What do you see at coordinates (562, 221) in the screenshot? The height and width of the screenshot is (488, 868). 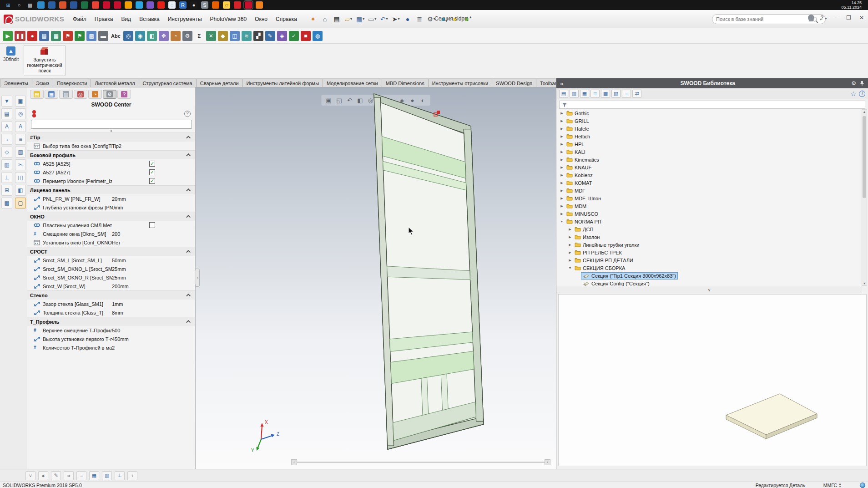 I see `expand-arrow-icon: ▼` at bounding box center [562, 221].